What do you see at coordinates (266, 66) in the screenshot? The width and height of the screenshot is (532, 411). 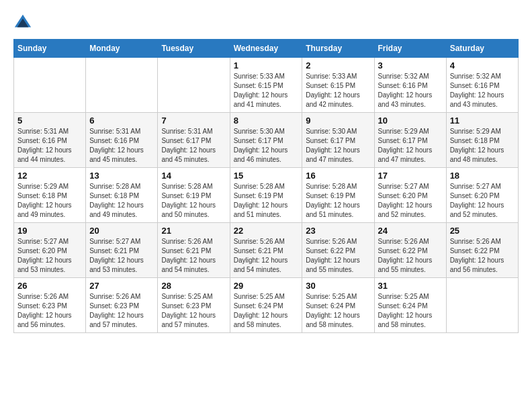 I see `day-number: 1` at bounding box center [266, 66].